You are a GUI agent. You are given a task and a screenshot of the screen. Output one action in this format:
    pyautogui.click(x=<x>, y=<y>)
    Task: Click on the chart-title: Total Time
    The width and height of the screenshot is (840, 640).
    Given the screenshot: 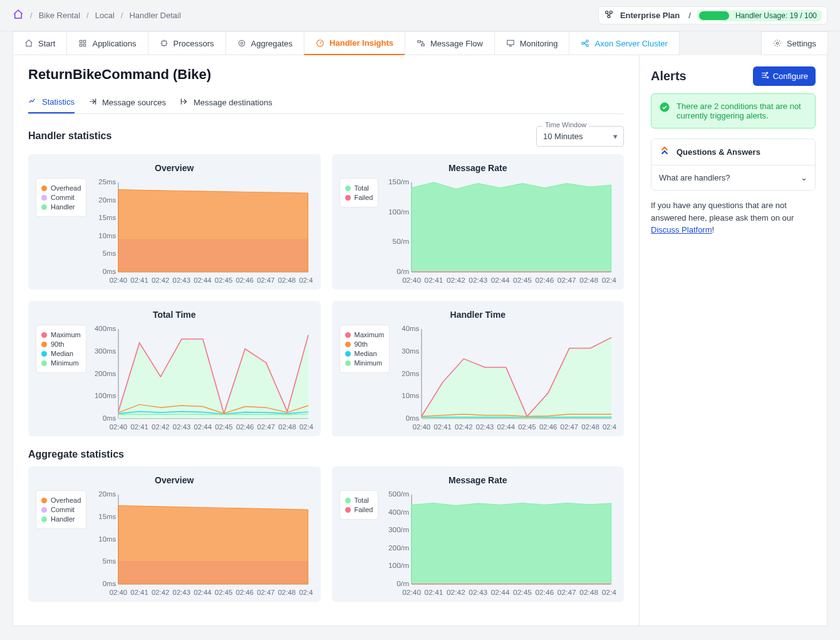 What is the action you would take?
    pyautogui.click(x=174, y=315)
    